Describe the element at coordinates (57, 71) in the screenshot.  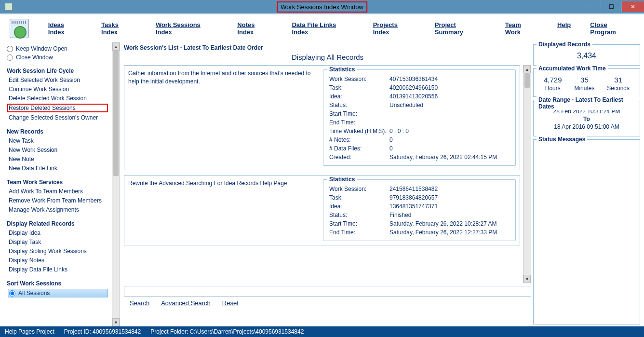
I see `sidebar-heading: Work Session Life Cycle` at that location.